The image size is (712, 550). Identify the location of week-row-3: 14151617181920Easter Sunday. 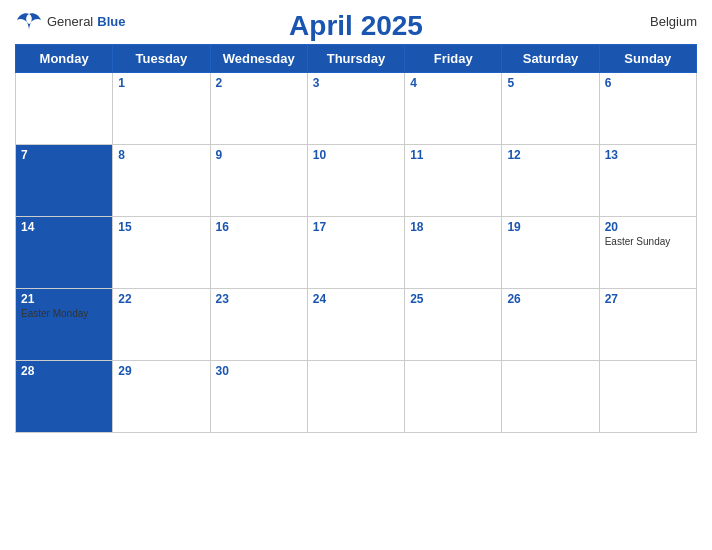
(356, 253).